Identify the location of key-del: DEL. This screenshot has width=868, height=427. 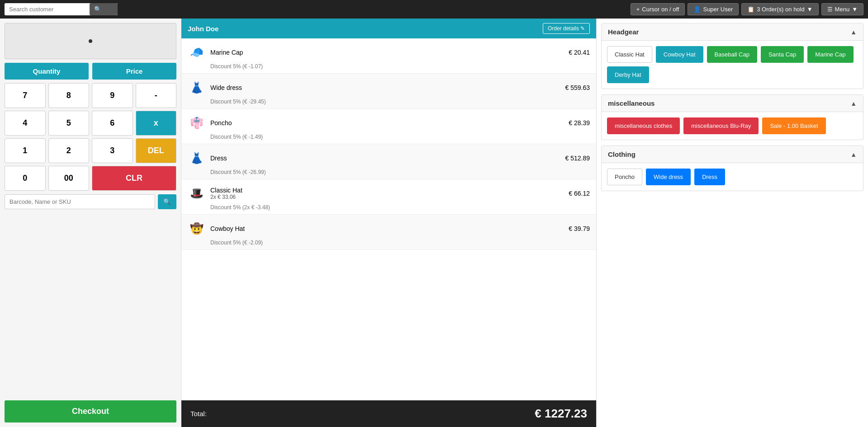
(157, 151).